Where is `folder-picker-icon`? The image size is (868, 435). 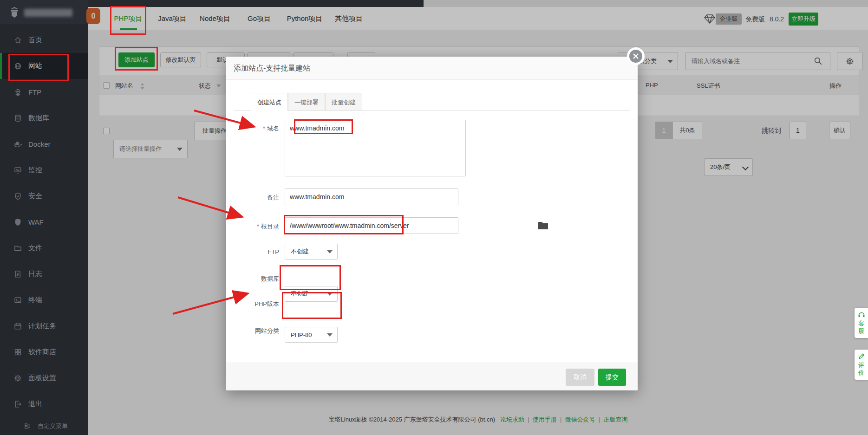
folder-picker-icon is located at coordinates (543, 225).